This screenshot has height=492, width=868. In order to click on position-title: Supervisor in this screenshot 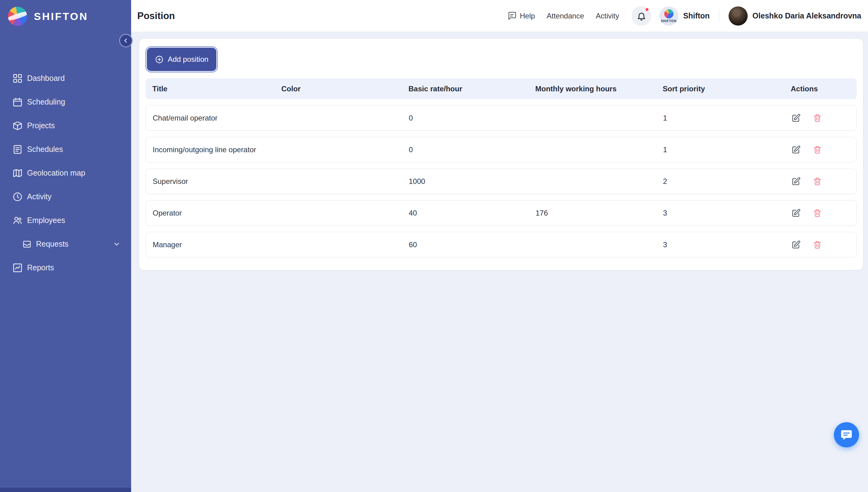, I will do `click(217, 181)`.